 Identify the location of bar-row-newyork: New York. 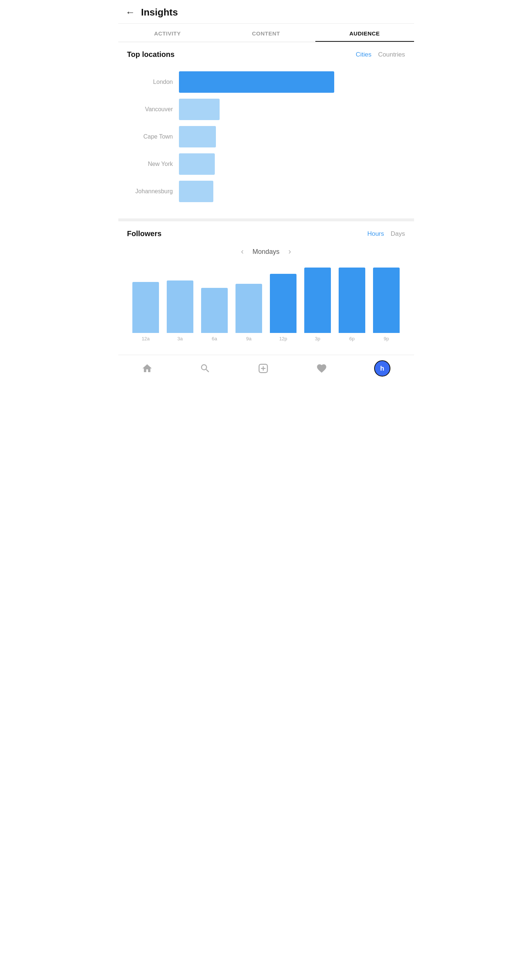
(266, 164).